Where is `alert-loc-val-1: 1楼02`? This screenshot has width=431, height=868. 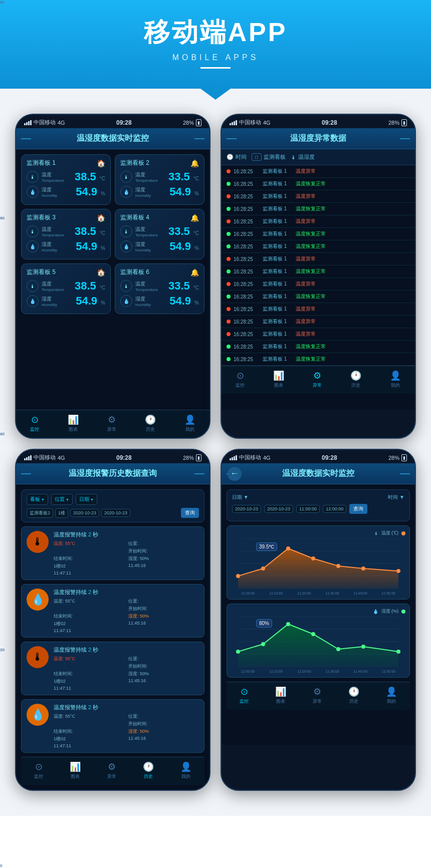 alert-loc-val-1: 1楼02 is located at coordinates (89, 624).